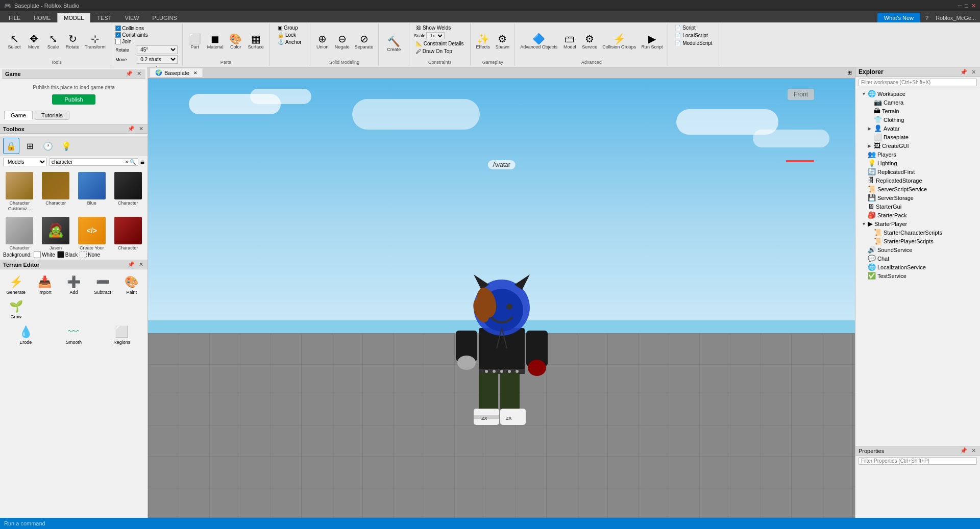 The width and height of the screenshot is (980, 529). What do you see at coordinates (127, 162) in the screenshot?
I see `search-clear-btn: ✕` at bounding box center [127, 162].